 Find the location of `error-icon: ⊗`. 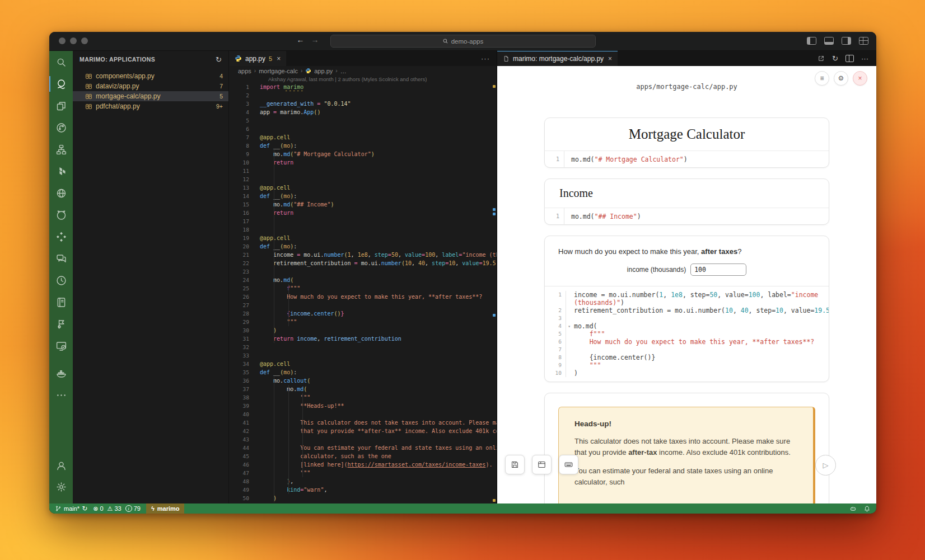

error-icon: ⊗ is located at coordinates (95, 509).